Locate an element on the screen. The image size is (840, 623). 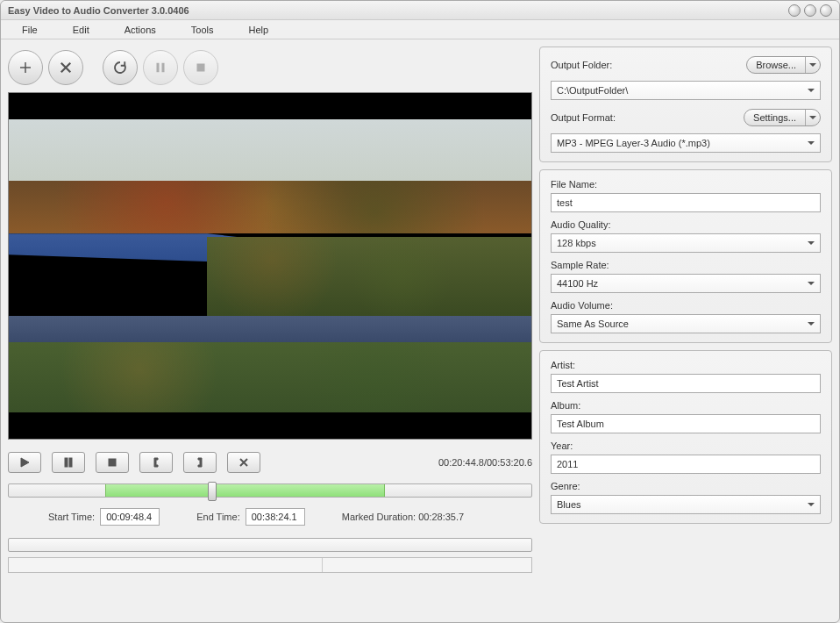
sample-rate-value: 44100 Hz is located at coordinates (577, 283).